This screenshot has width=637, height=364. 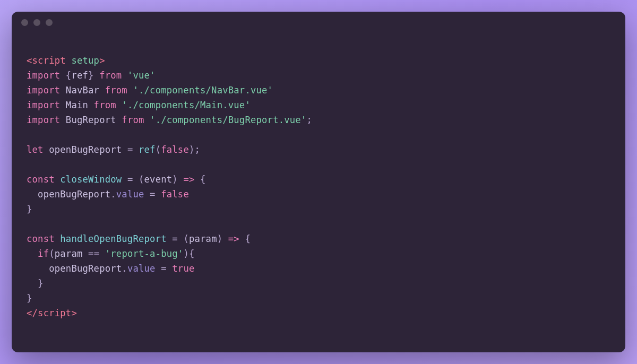 What do you see at coordinates (49, 22) in the screenshot?
I see `window-maximize-dot` at bounding box center [49, 22].